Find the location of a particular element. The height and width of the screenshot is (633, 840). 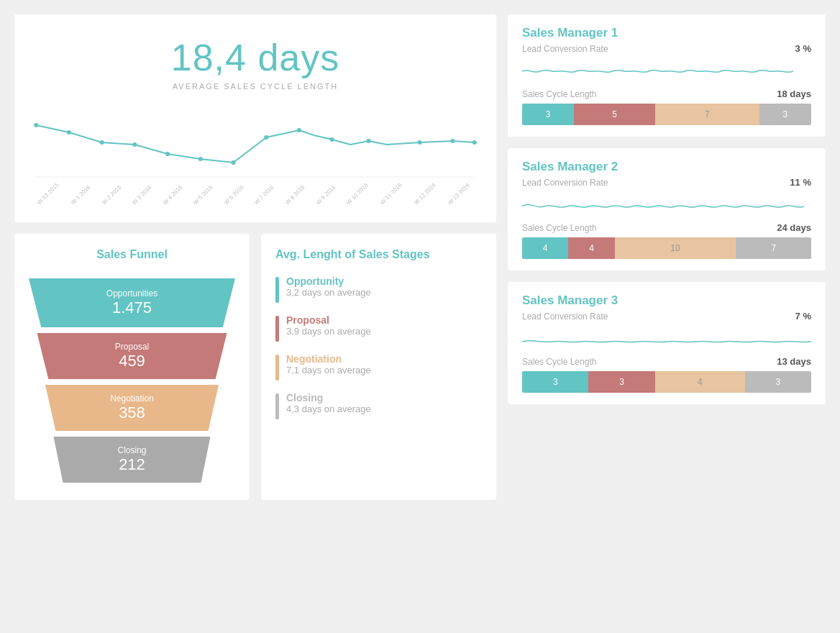

stage-item-prop: Proposal 3,9 days on average is located at coordinates (378, 328).